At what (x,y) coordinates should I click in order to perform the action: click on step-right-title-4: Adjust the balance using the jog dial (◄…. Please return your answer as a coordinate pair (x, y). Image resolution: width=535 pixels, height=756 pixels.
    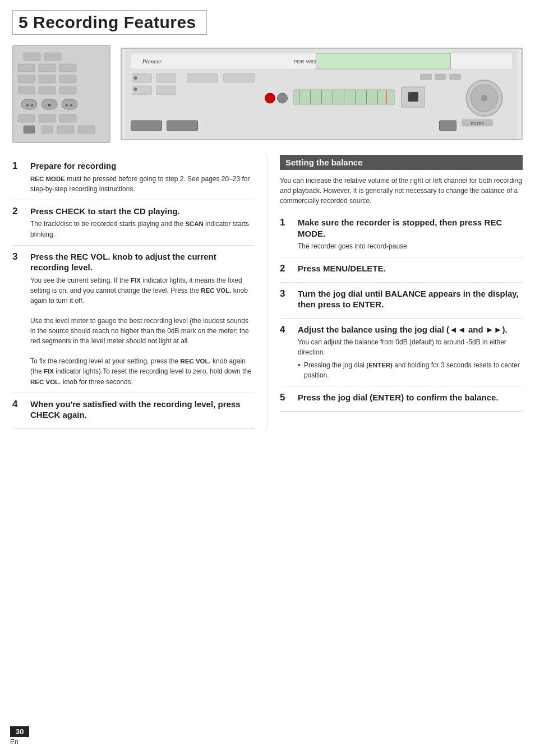
    Looking at the image, I should click on (411, 330).